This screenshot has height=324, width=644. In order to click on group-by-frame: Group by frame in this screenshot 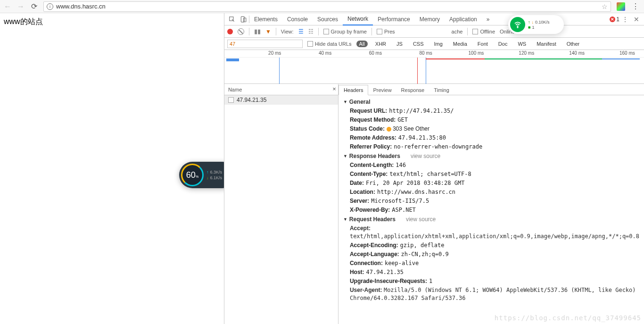, I will do `click(345, 32)`.